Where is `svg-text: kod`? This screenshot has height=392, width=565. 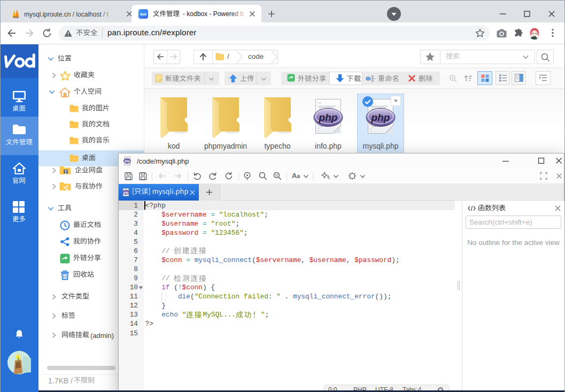 svg-text: kod is located at coordinates (143, 14).